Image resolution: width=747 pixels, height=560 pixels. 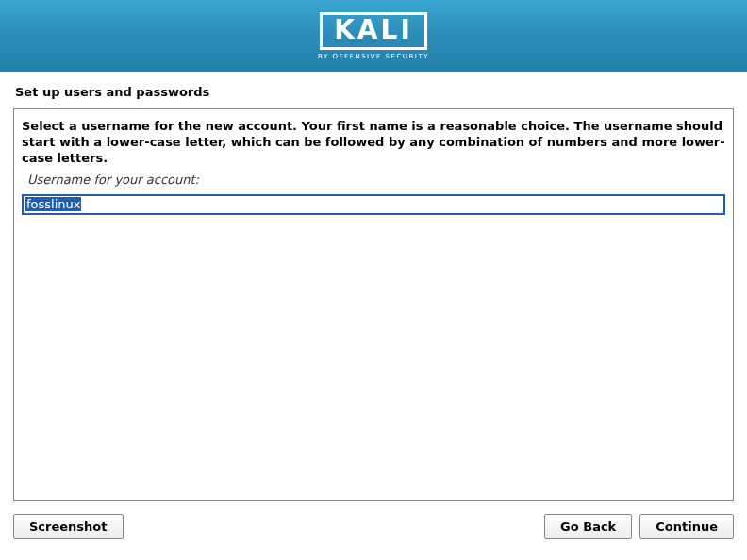 I want to click on go-back-button: Go Back, so click(x=589, y=526).